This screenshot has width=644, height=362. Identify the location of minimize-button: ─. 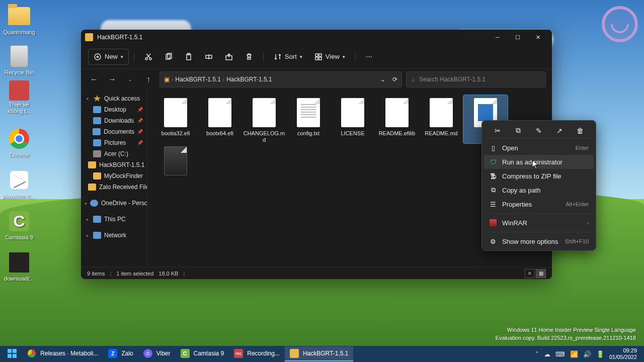
(498, 37).